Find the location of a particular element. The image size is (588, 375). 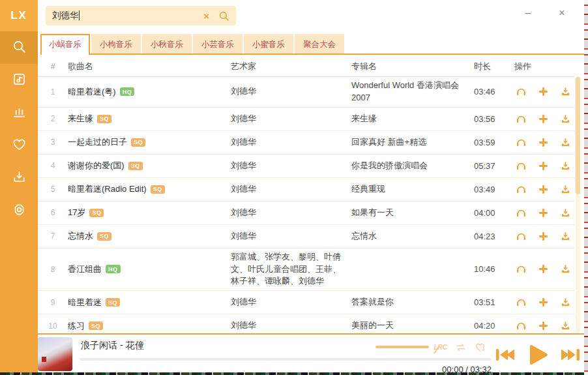

clear-search-icon: × is located at coordinates (206, 16).